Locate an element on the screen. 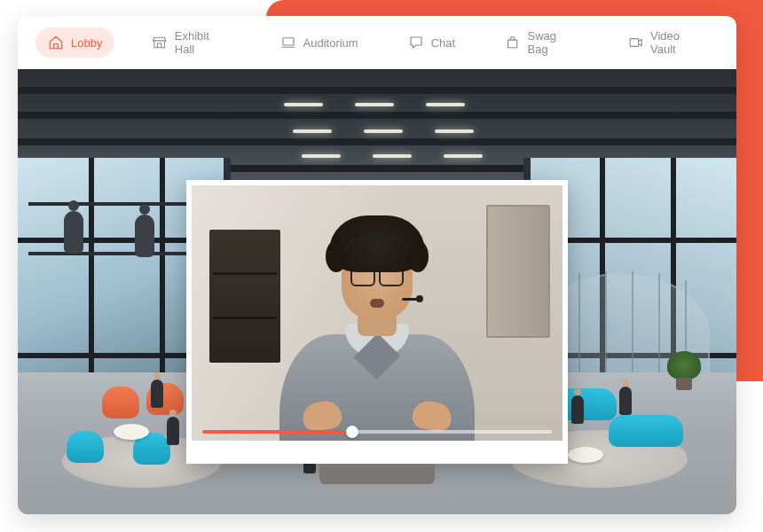 The image size is (763, 532). home-icon is located at coordinates (56, 43).